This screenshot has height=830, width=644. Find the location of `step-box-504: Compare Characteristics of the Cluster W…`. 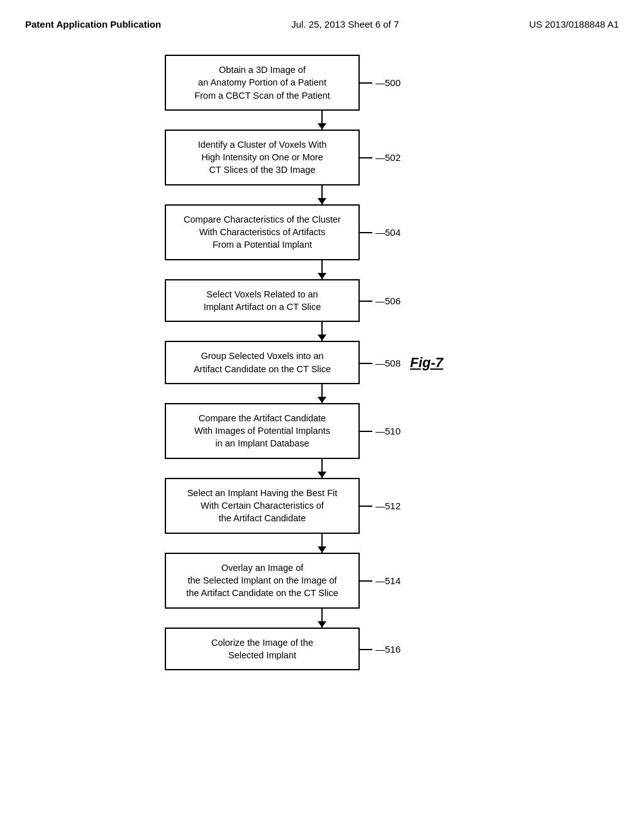

step-box-504: Compare Characteristics of the Cluster W… is located at coordinates (262, 233).